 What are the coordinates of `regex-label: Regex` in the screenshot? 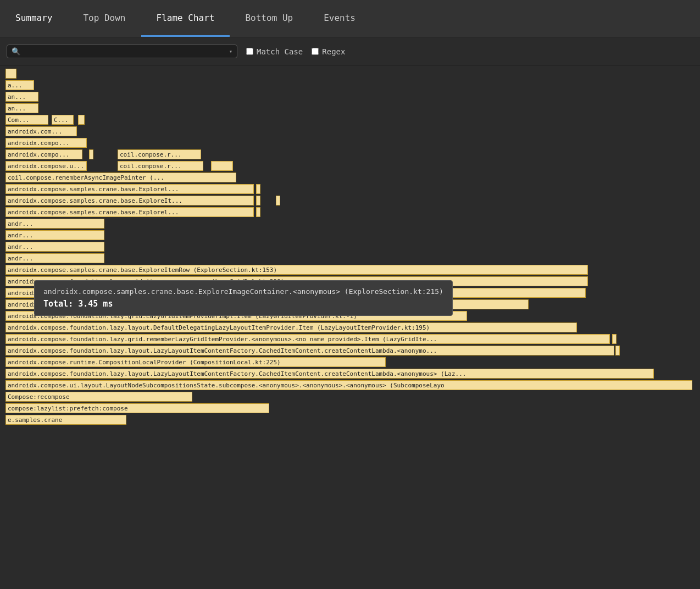 It's located at (334, 52).